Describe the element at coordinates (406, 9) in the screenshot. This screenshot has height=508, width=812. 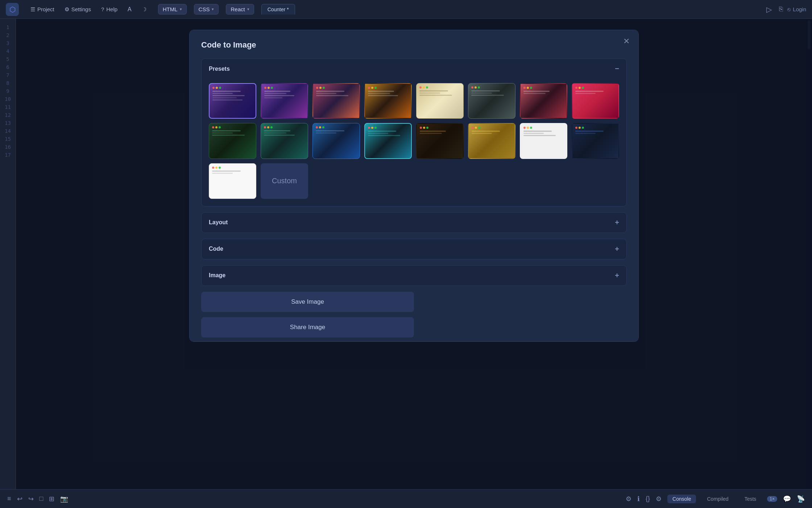
I see `top-bar: ⬡ ☰ Project ⚙ Settings ? Help A ☽ HTML ▾…` at that location.